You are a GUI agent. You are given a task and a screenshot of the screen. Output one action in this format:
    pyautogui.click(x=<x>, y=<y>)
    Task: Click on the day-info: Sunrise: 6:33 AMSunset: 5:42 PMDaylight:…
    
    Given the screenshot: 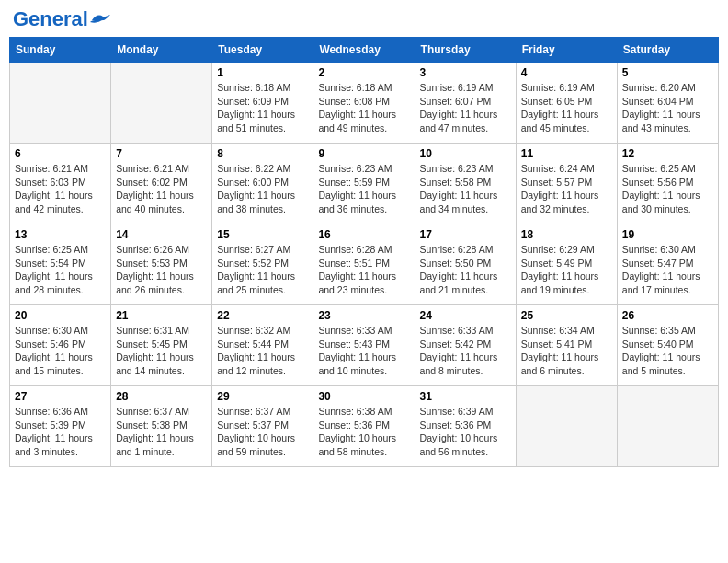 What is the action you would take?
    pyautogui.click(x=465, y=351)
    